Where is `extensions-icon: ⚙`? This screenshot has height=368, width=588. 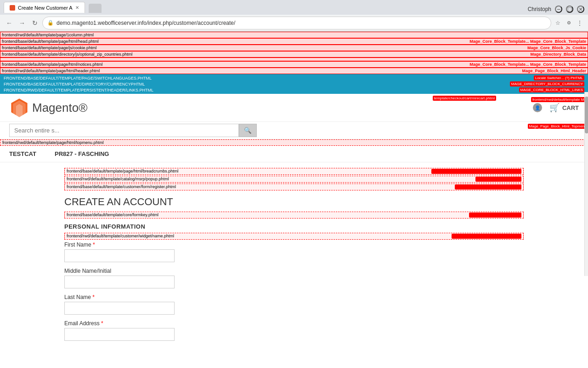 extensions-icon: ⚙ is located at coordinates (569, 23).